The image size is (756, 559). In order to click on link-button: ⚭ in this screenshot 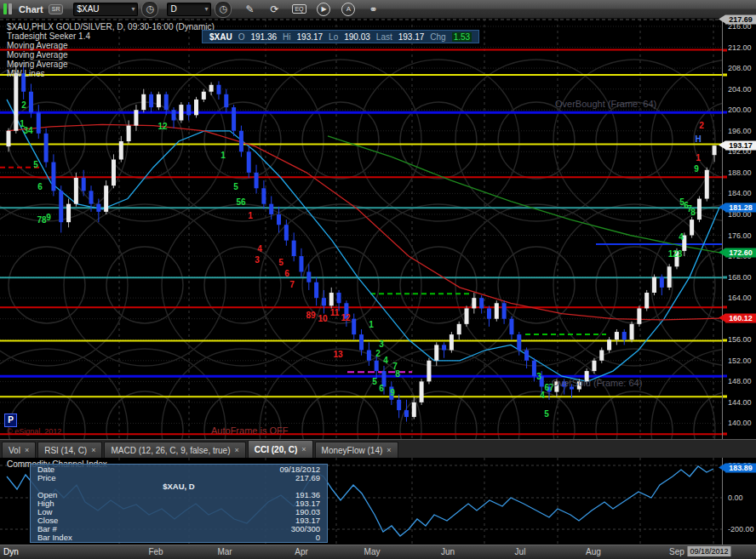, I will do `click(373, 9)`.